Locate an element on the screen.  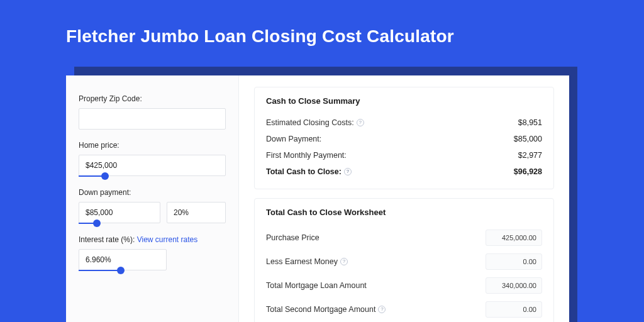
page-title: Fletcher Jumbo Loan Closing Cost Calcula… is located at coordinates (260, 36).